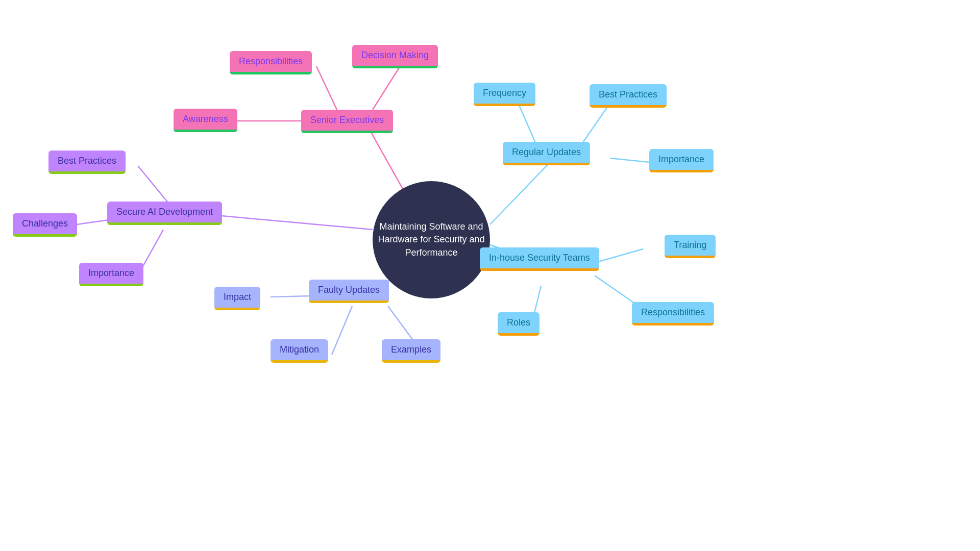 This screenshot has width=980, height=551. What do you see at coordinates (45, 225) in the screenshot?
I see `node-challenges: Challenges` at bounding box center [45, 225].